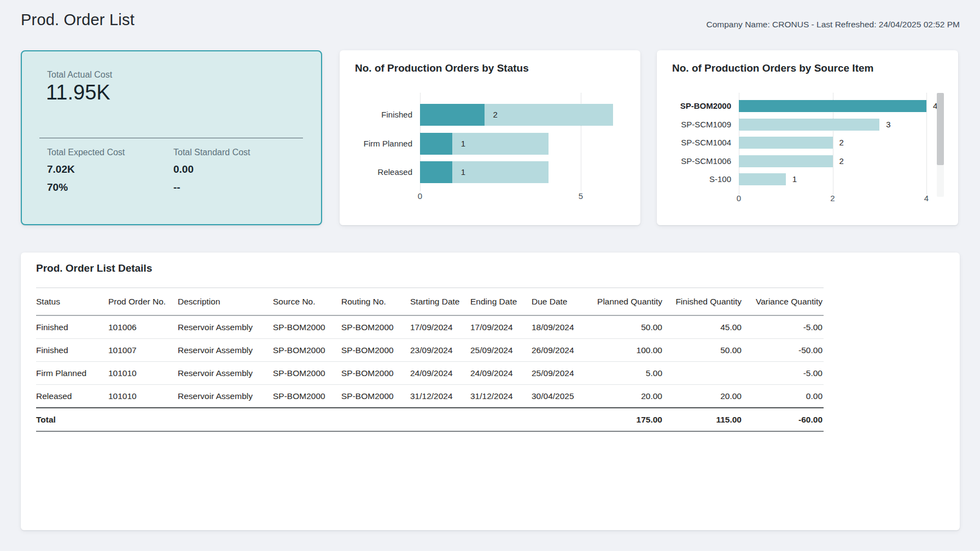  Describe the element at coordinates (627, 327) in the screenshot. I see `table-cell: 50.00` at that location.